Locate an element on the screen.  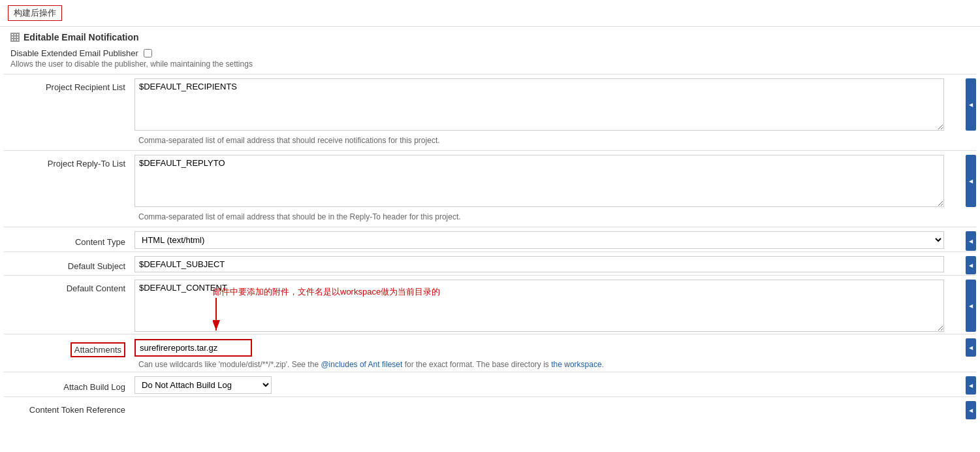
recipient-label: Project Recipient List is located at coordinates (69, 85).